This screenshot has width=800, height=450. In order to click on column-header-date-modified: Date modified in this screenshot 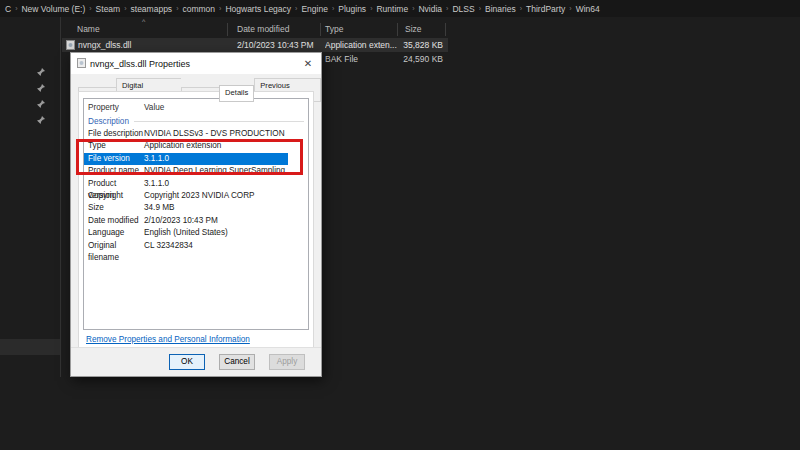, I will do `click(263, 29)`.